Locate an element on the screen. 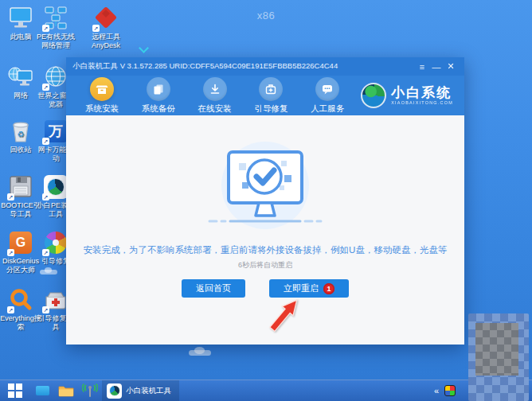 This screenshot has width=532, height=401. desktop-icon-label: DiskGenius分区大师 is located at coordinates (21, 266).